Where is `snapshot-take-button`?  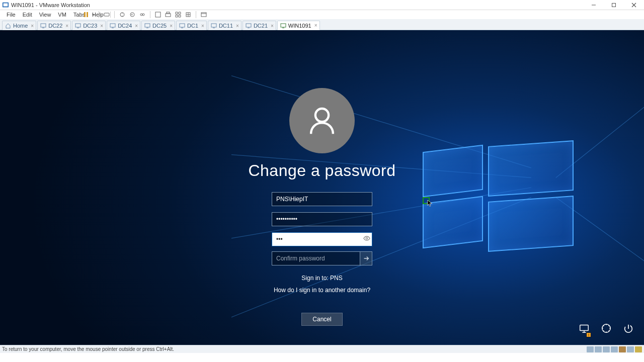
snapshot-take-button is located at coordinates (122, 15).